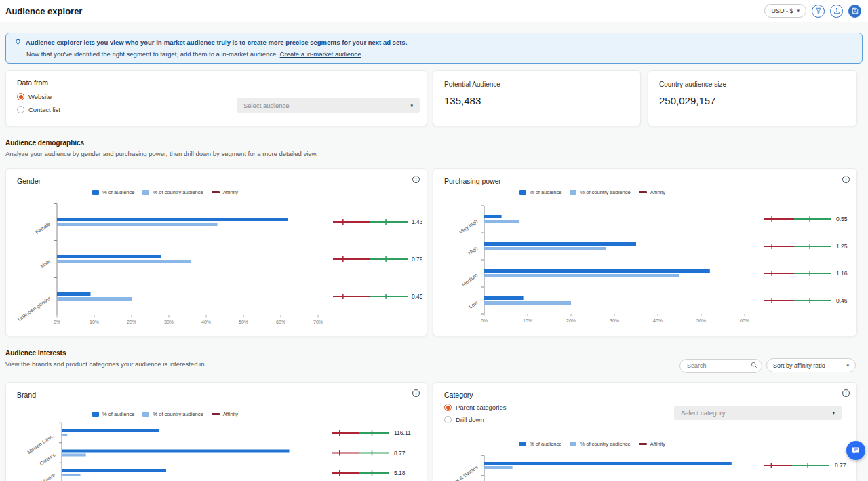 Image resolution: width=868 pixels, height=481 pixels. I want to click on country-audience-label: Country audience size, so click(693, 84).